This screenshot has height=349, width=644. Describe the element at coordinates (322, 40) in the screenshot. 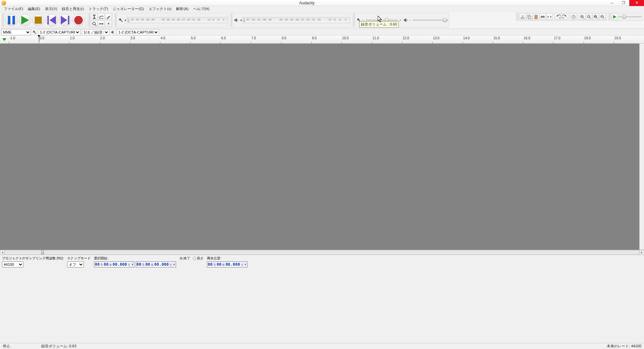

I see `timeline-ruler: -1.00.01.02.03.04.05.06.07.08.09.010.011…` at that location.